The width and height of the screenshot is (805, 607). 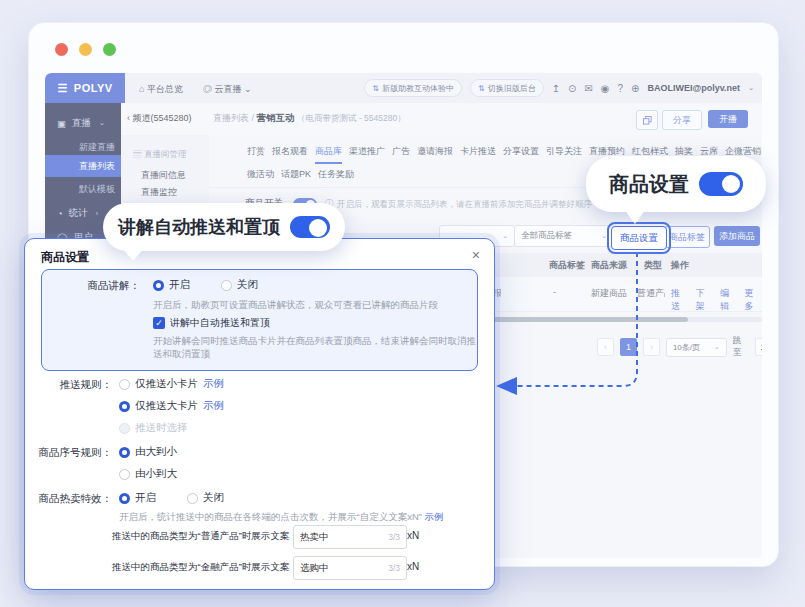 What do you see at coordinates (172, 406) in the screenshot?
I see `push-big-option: 仅推送大卡片示例` at bounding box center [172, 406].